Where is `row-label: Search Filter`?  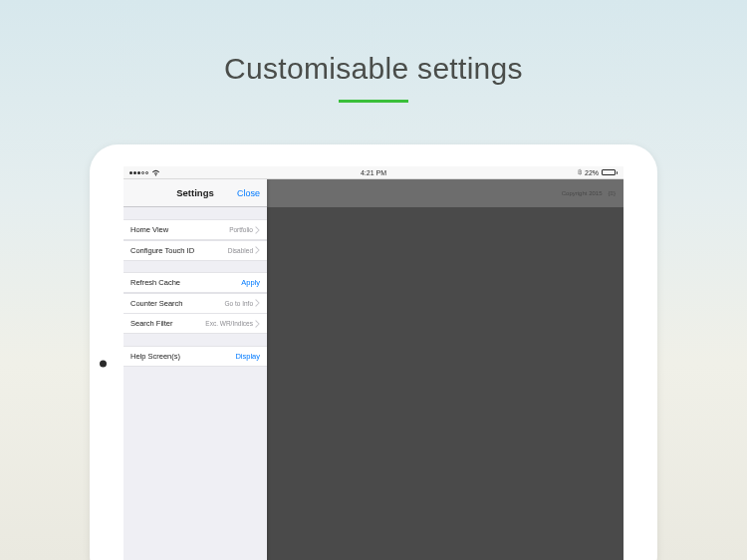
row-label: Search Filter is located at coordinates (151, 323).